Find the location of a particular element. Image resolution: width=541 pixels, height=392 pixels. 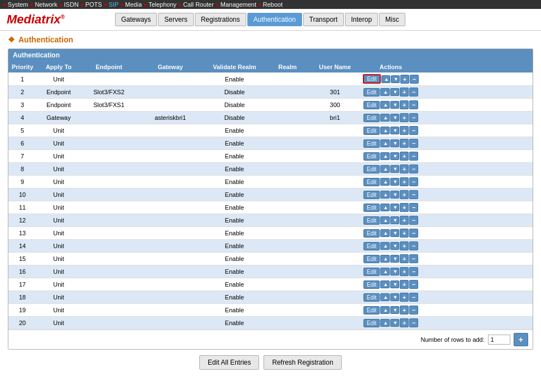

nav-telephony: Telephony is located at coordinates (160, 4).